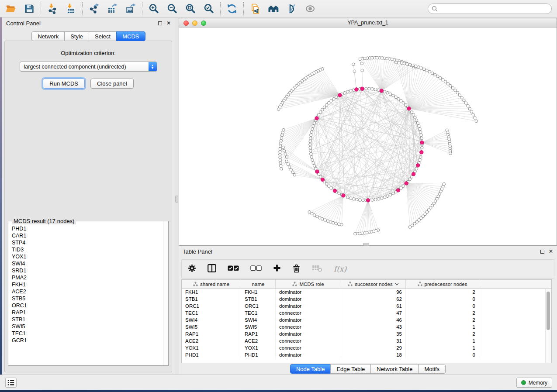  Describe the element at coordinates (367, 327) in the screenshot. I see `table-row: SWI5SWI5connector431` at that location.